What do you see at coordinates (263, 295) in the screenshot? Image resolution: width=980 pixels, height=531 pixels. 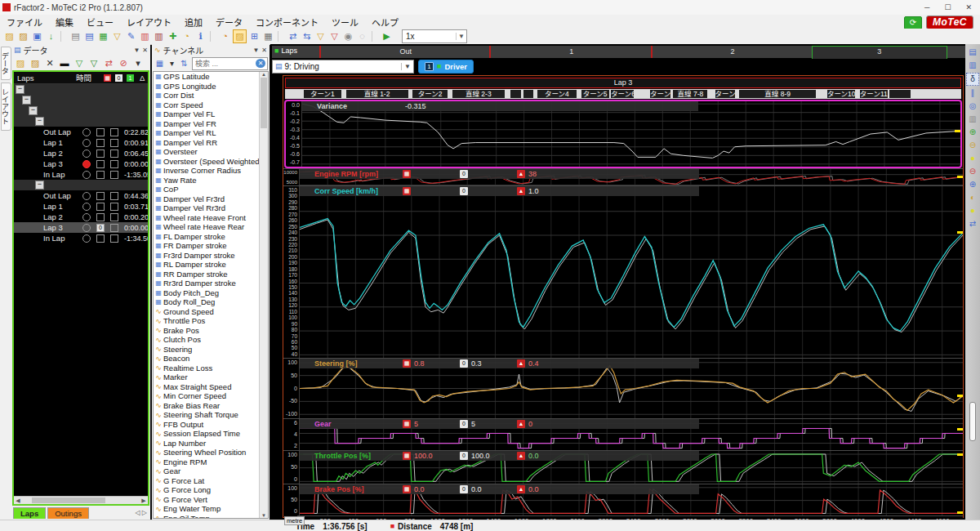 I see `channel-scrollbar: ▲ ▼` at bounding box center [263, 295].